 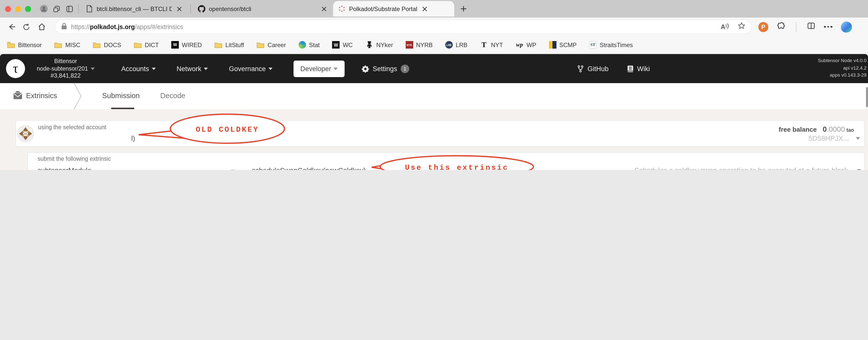 I want to click on bookmark-litstuff: LitStuff, so click(x=229, y=45).